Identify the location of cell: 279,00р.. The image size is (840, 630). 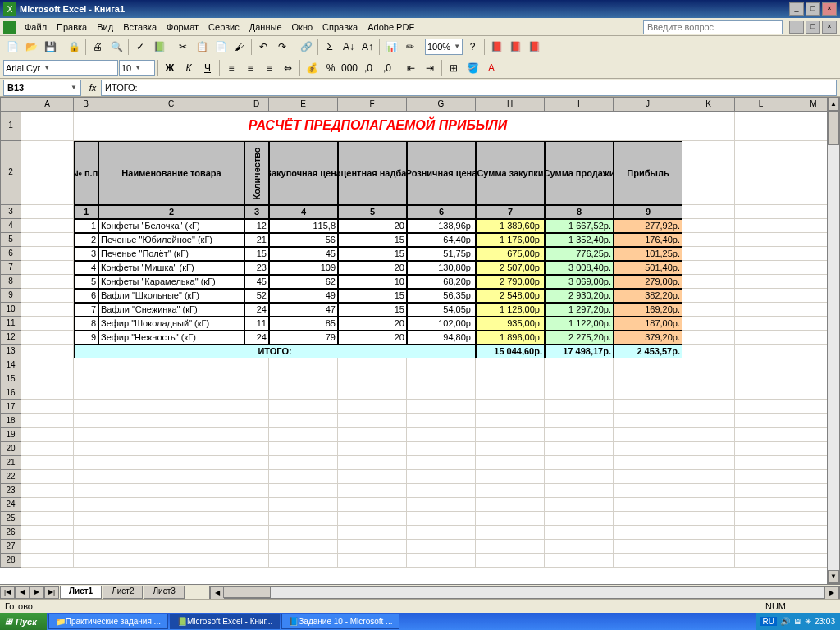
(648, 282).